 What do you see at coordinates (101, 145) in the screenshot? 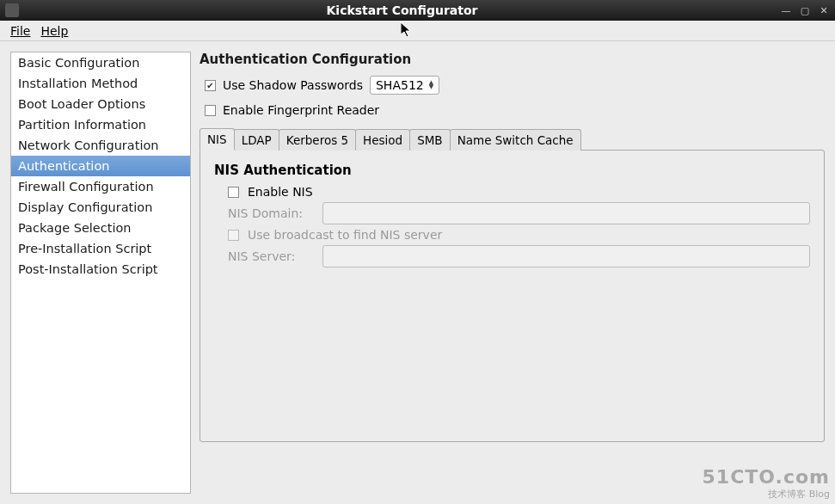
I see `sidebar-item-network-configuration: Network Configuration` at bounding box center [101, 145].